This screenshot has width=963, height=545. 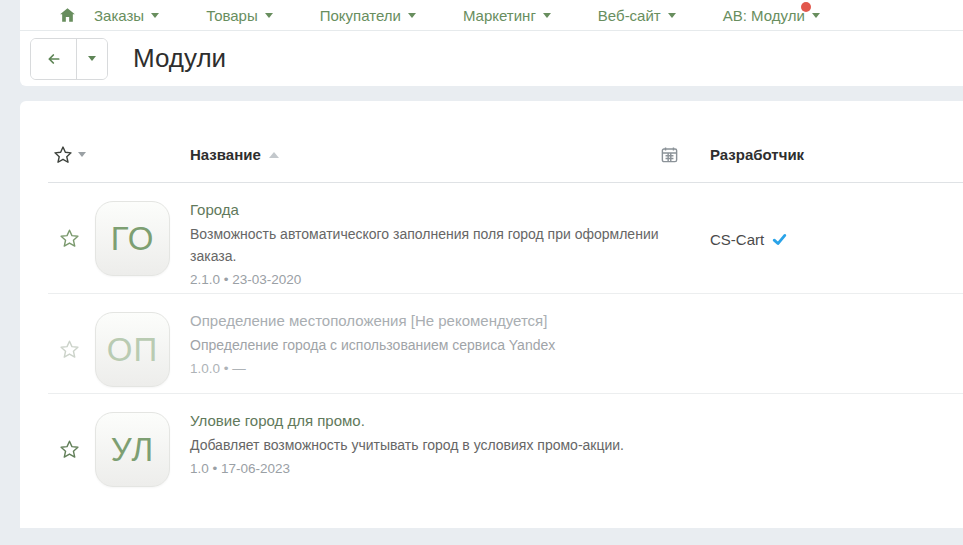 I want to click on developer-name: CS-Cart, so click(x=737, y=240).